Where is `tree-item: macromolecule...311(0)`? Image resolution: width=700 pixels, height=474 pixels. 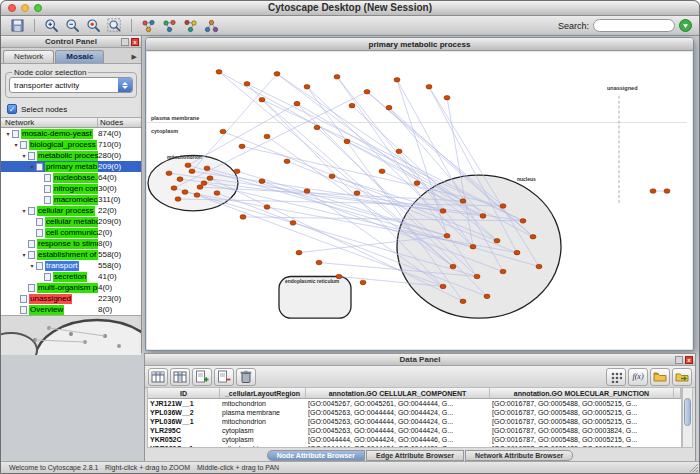 tree-item: macromolecule...311(0) is located at coordinates (71, 200).